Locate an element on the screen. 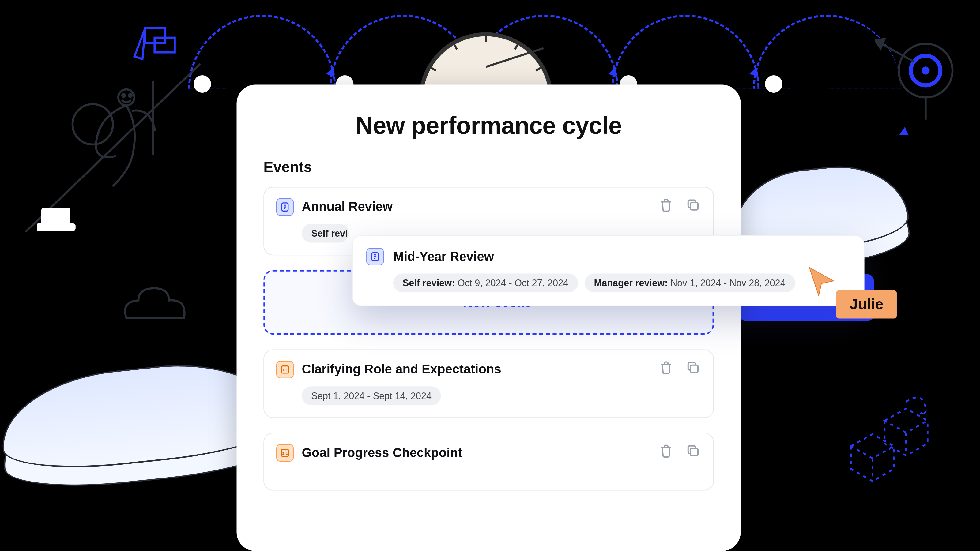  events-section-label: Events is located at coordinates (488, 167).